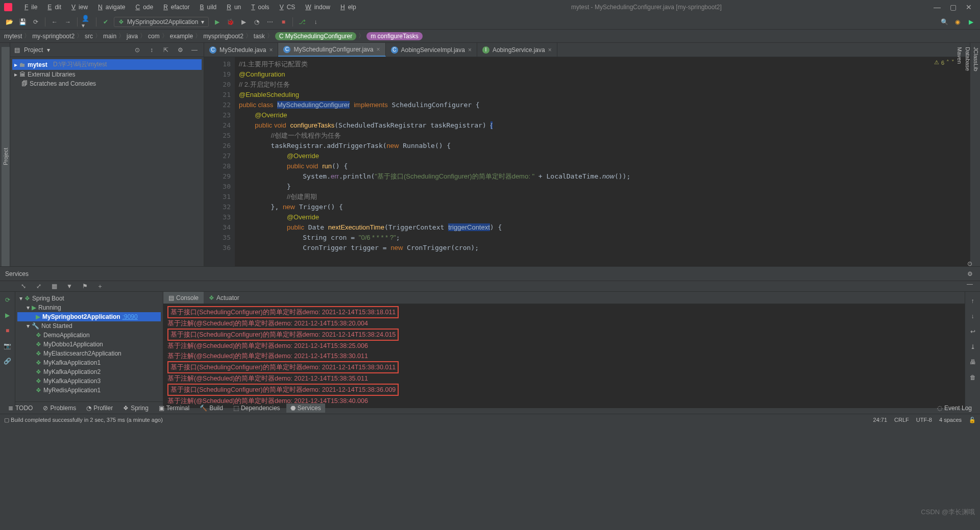 The height and width of the screenshot is (530, 980). I want to click on crumb: src, so click(89, 36).